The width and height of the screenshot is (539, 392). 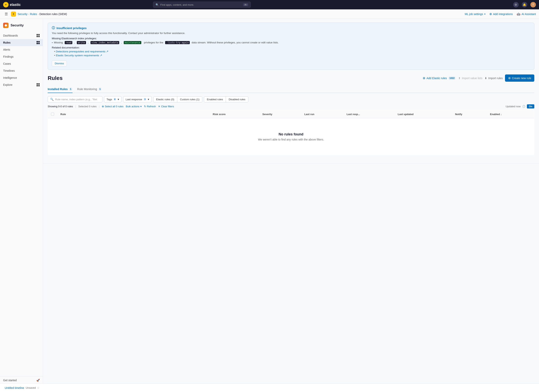 I want to click on select-all-checkbox-header, so click(x=53, y=114).